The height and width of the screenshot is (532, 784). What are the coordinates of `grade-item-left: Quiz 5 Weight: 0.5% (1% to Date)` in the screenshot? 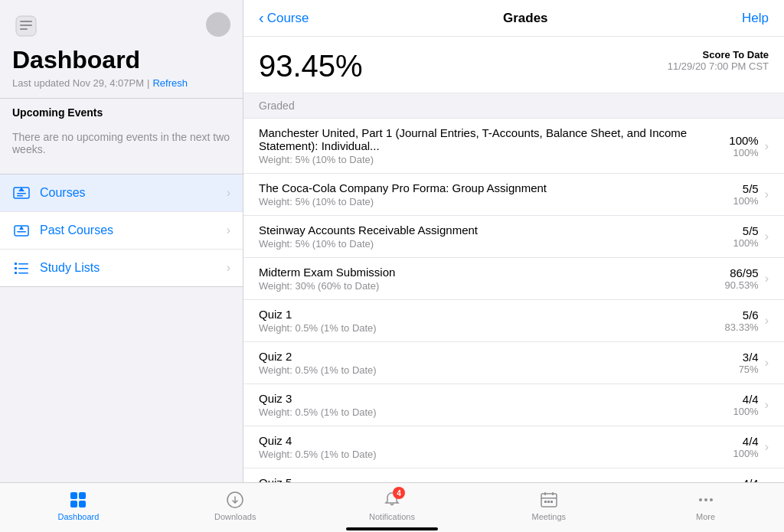 It's located at (492, 479).